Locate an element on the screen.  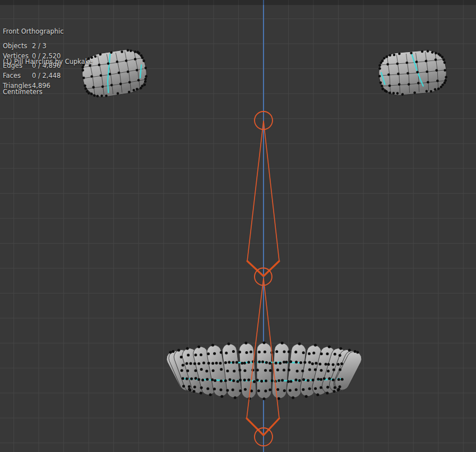
stat-triangles: Triangles 4,896 is located at coordinates (31, 86).